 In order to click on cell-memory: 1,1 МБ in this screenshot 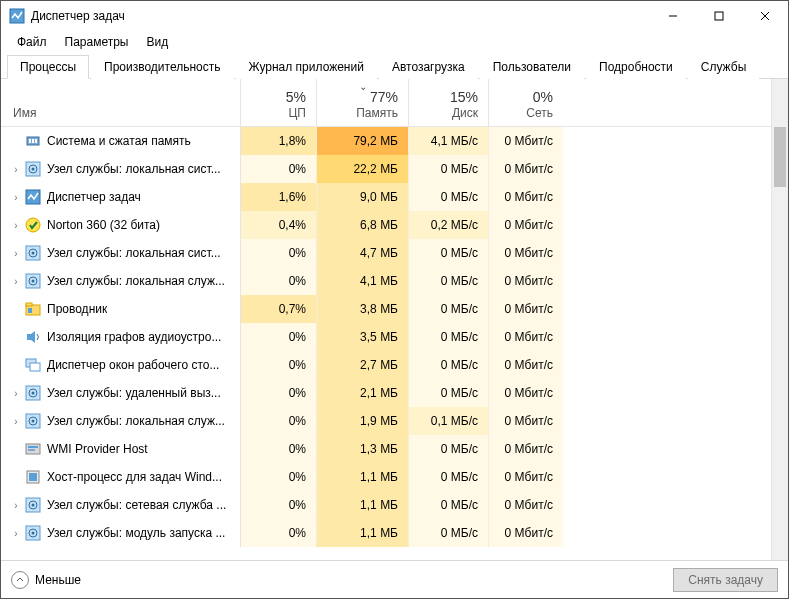, I will do `click(363, 477)`.